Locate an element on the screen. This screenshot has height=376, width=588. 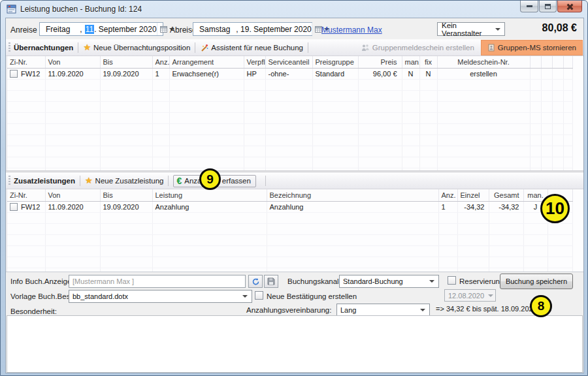
calendar-icon is located at coordinates (163, 29).